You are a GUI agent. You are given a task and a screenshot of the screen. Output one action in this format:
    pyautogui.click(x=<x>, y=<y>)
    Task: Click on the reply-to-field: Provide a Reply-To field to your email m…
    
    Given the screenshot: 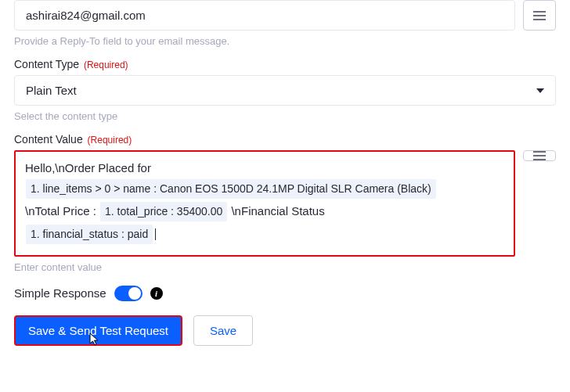 What is the action you would take?
    pyautogui.click(x=285, y=23)
    